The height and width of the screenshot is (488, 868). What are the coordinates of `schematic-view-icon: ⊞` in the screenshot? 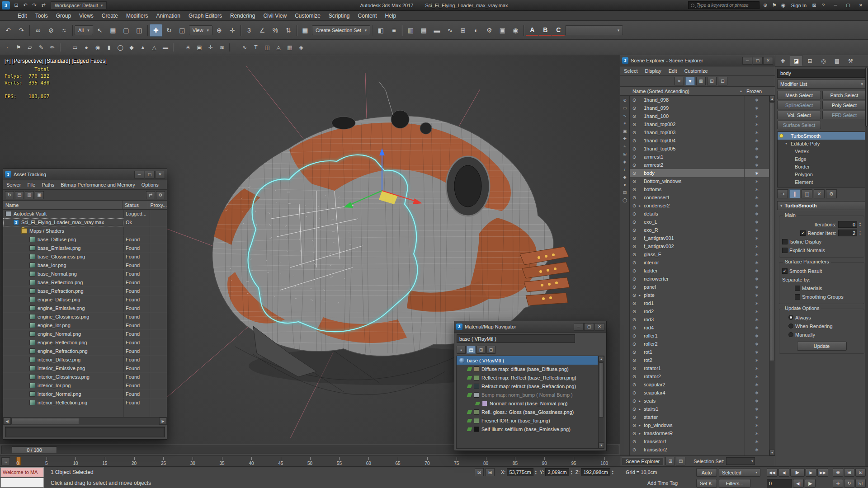 It's located at (463, 30).